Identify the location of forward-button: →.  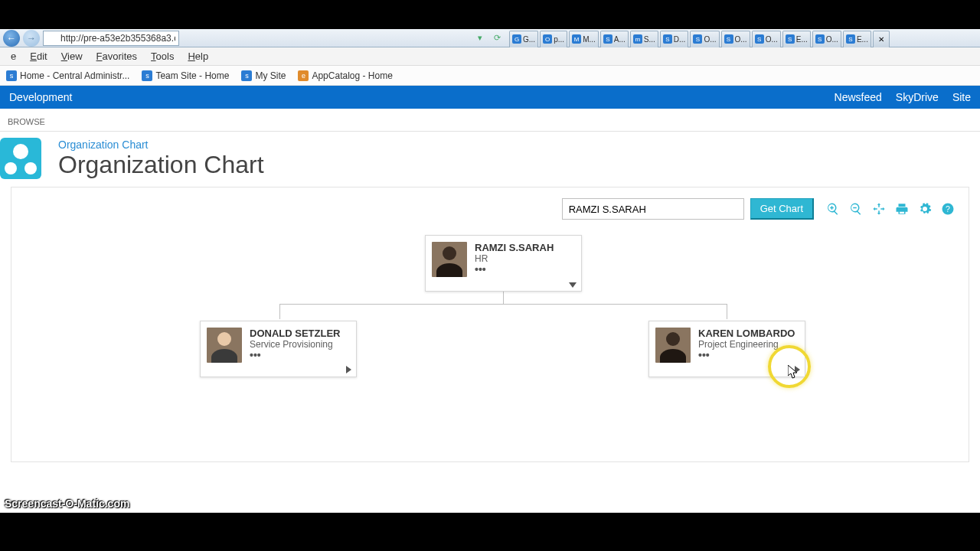
(31, 38).